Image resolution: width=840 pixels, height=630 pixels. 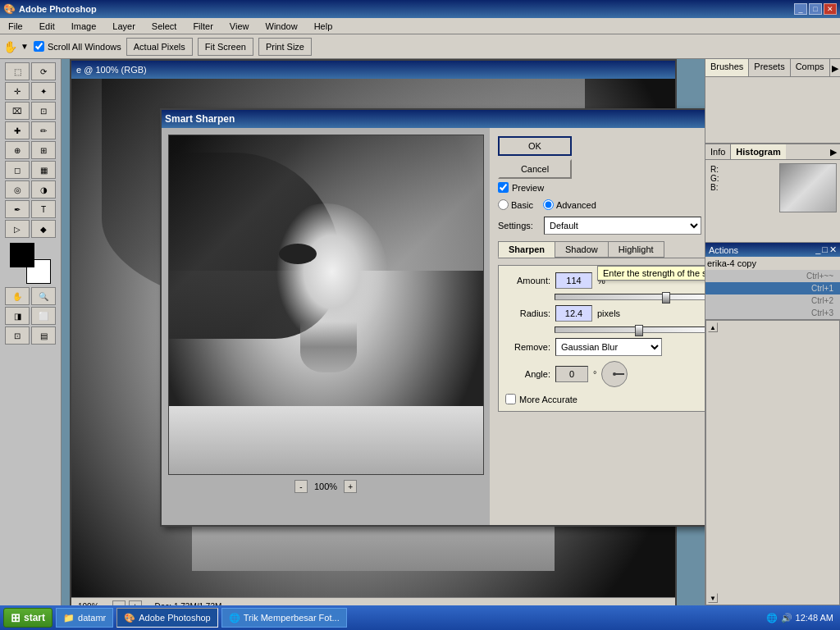 What do you see at coordinates (518, 226) in the screenshot?
I see `settings-label: Settings:` at bounding box center [518, 226].